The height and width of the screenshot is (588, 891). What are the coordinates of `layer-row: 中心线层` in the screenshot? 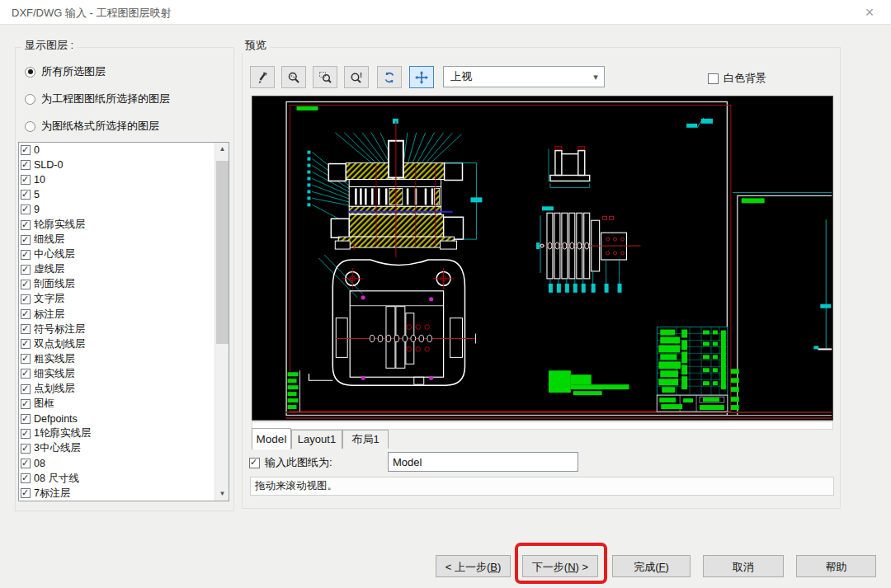 It's located at (124, 255).